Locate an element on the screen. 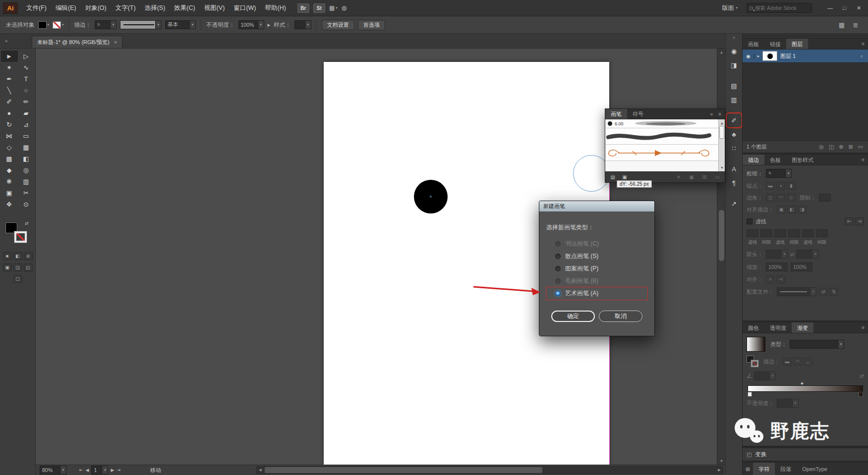 The width and height of the screenshot is (868, 475). ellipse-tool: ○ is located at coordinates (26, 90).